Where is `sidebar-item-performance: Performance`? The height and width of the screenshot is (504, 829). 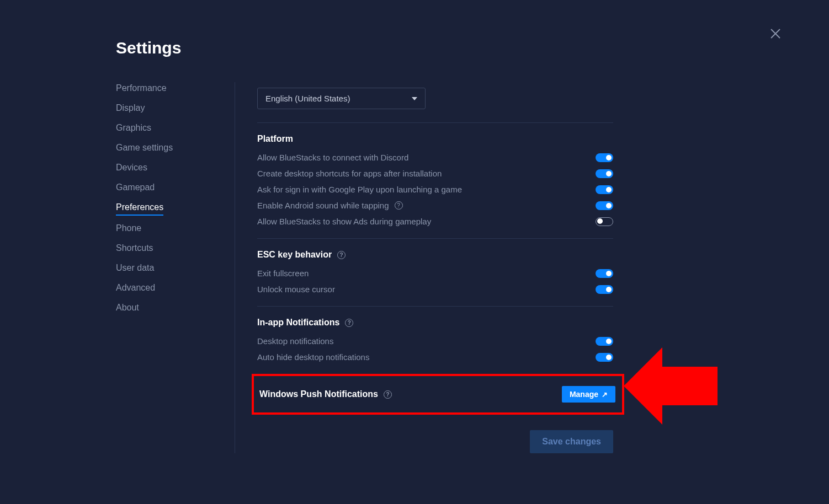 sidebar-item-performance: Performance is located at coordinates (141, 89).